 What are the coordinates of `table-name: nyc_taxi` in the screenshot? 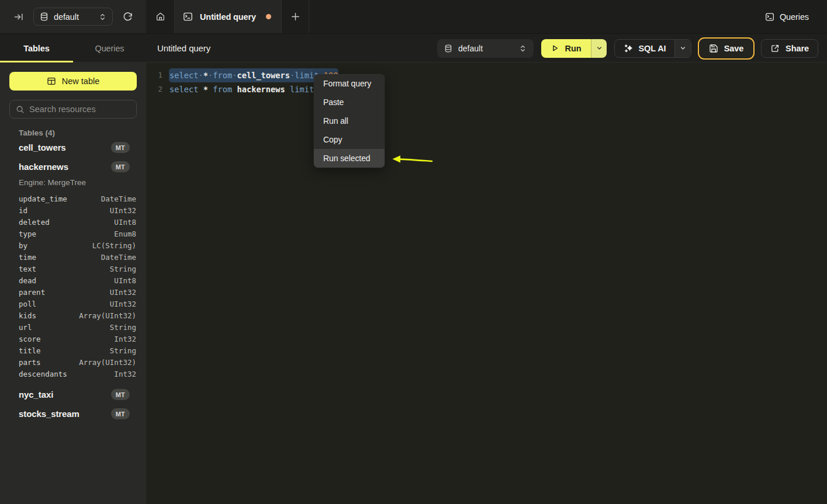 It's located at (65, 395).